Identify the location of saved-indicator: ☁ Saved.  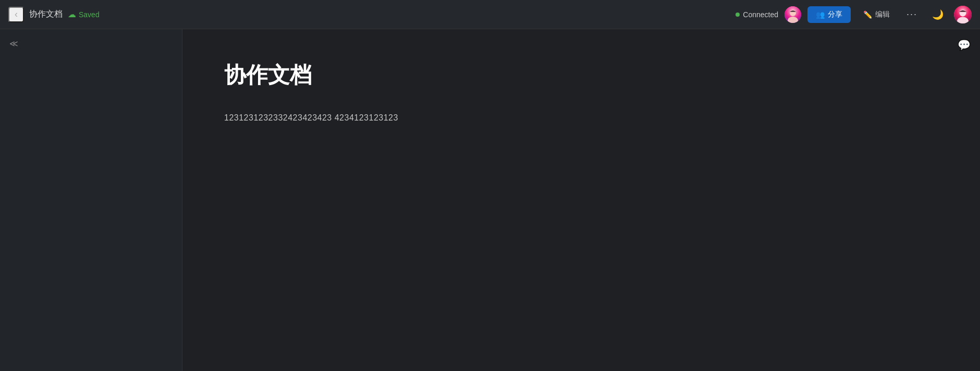
(83, 15).